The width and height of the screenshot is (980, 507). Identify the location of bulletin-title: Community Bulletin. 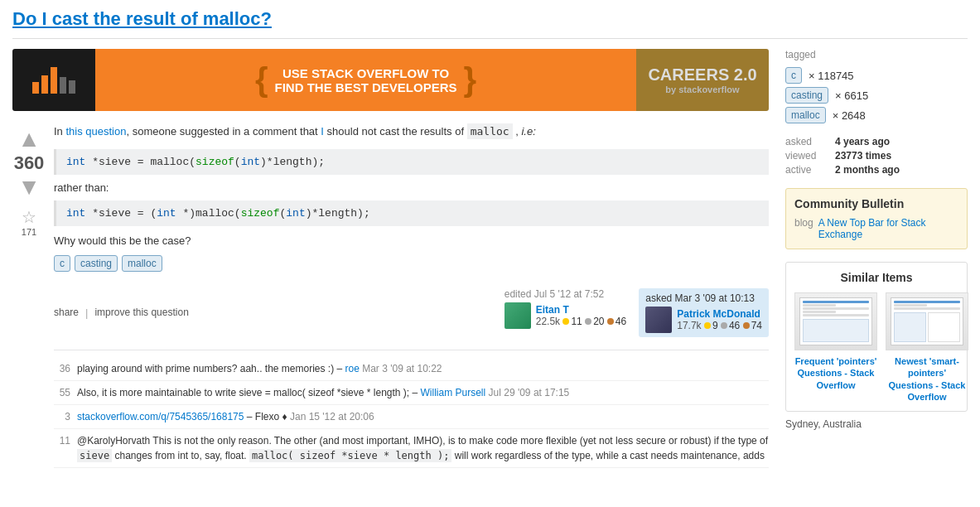
(876, 204).